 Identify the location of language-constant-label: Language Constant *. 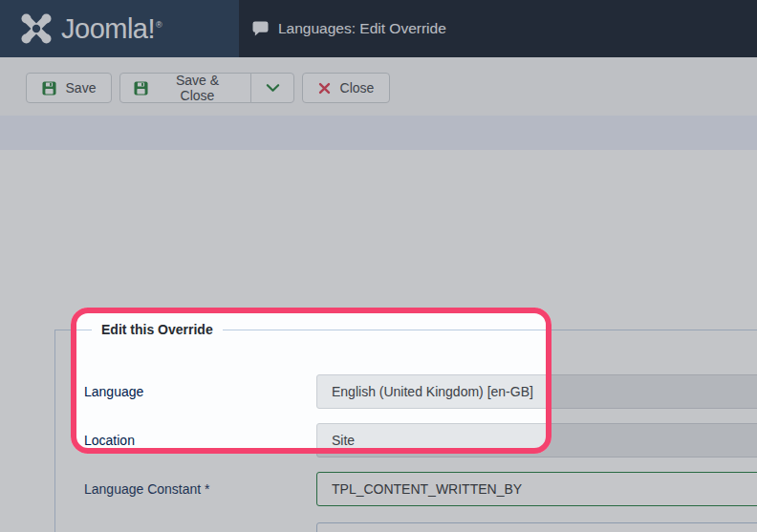
(197, 489).